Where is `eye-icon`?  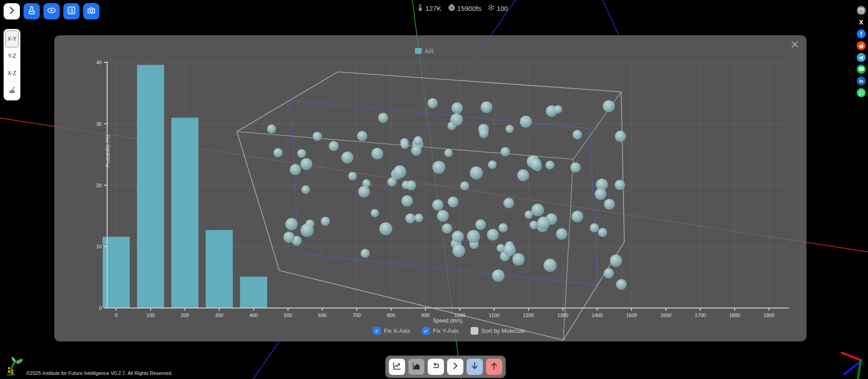
eye-icon is located at coordinates (52, 11).